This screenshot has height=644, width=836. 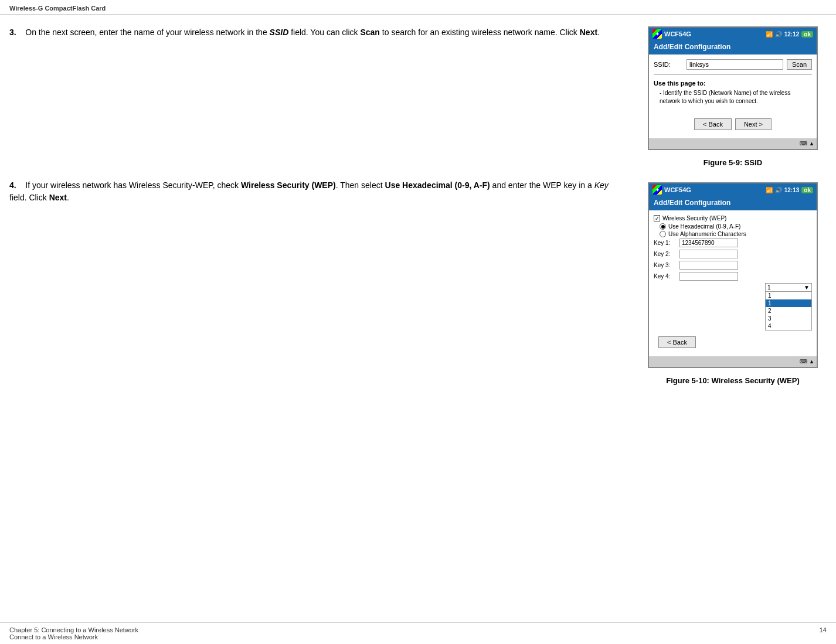 What do you see at coordinates (779, 34) in the screenshot?
I see `volume-icon: 🔊` at bounding box center [779, 34].